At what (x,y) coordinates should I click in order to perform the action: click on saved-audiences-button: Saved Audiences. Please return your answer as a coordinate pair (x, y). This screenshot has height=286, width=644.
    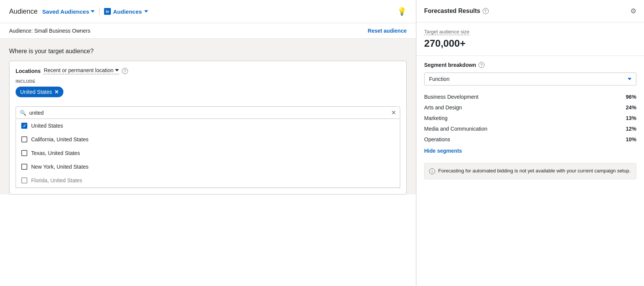
    Looking at the image, I should click on (68, 11).